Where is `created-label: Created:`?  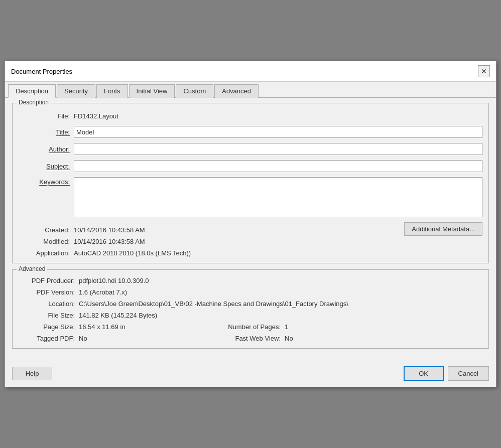 created-label: Created: is located at coordinates (46, 230).